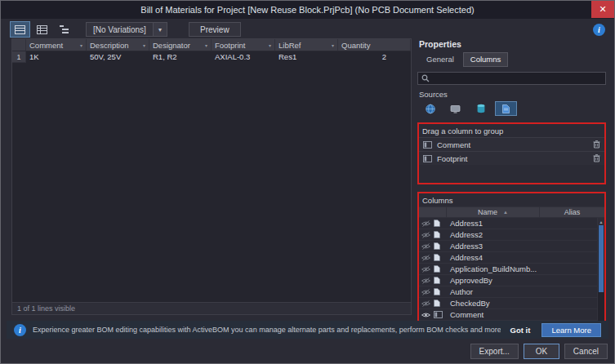  I want to click on column-name: Author, so click(493, 292).